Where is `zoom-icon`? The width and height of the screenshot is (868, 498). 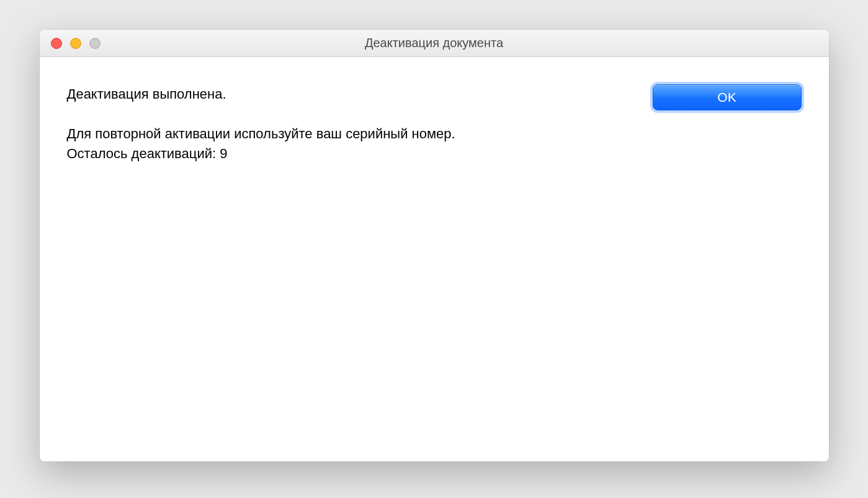
zoom-icon is located at coordinates (95, 43).